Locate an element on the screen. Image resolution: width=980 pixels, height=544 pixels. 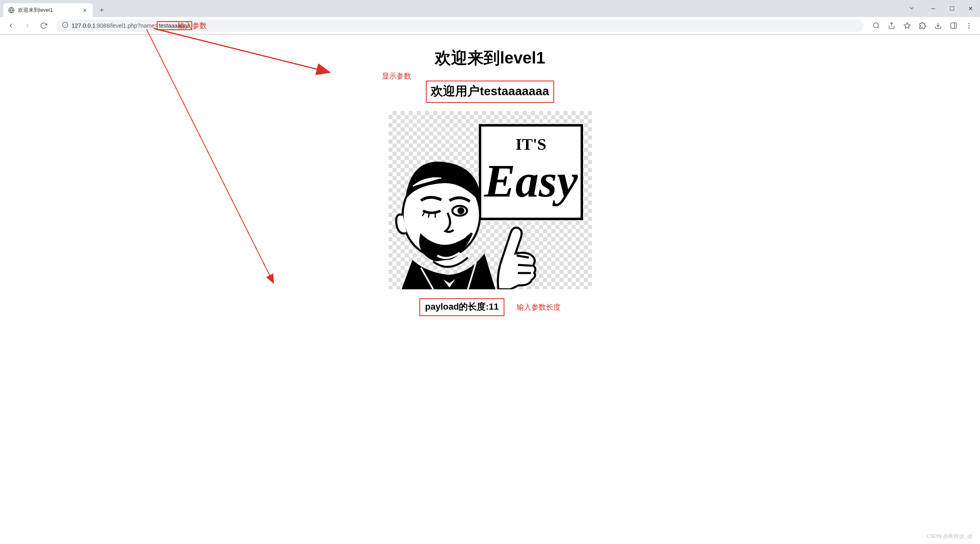
page-title: 欢迎来到level1 is located at coordinates (490, 58).